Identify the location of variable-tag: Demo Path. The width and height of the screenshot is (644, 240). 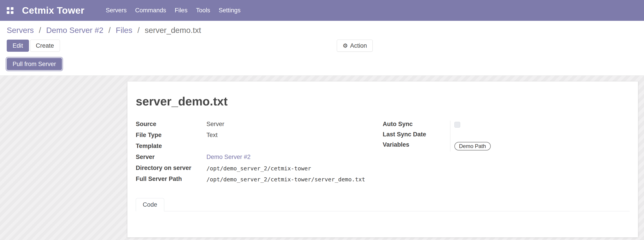
(472, 146).